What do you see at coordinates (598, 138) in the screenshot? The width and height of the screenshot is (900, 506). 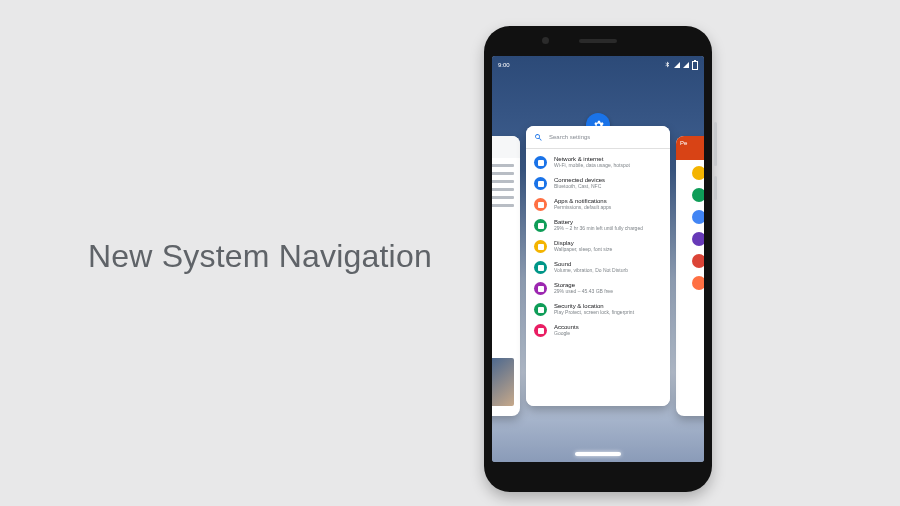 I see `settings-search: Search settings` at bounding box center [598, 138].